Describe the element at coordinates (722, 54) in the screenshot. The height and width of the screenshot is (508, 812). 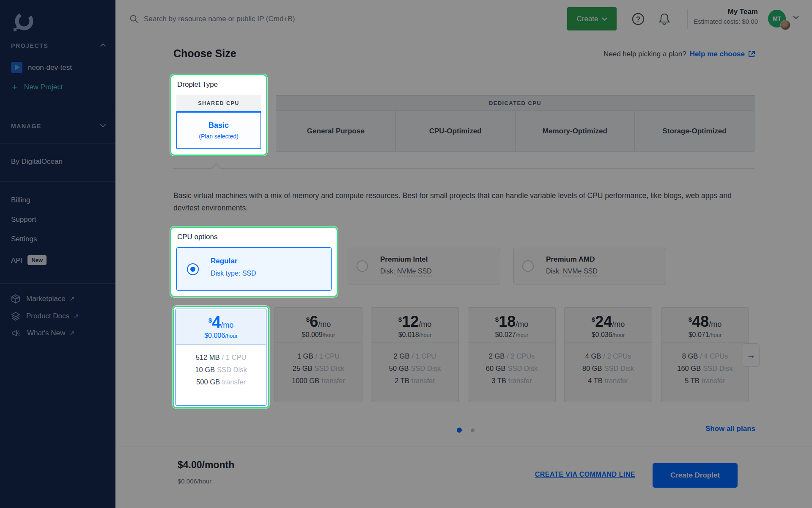
I see `help-me-choose-link: Help me choose` at that location.